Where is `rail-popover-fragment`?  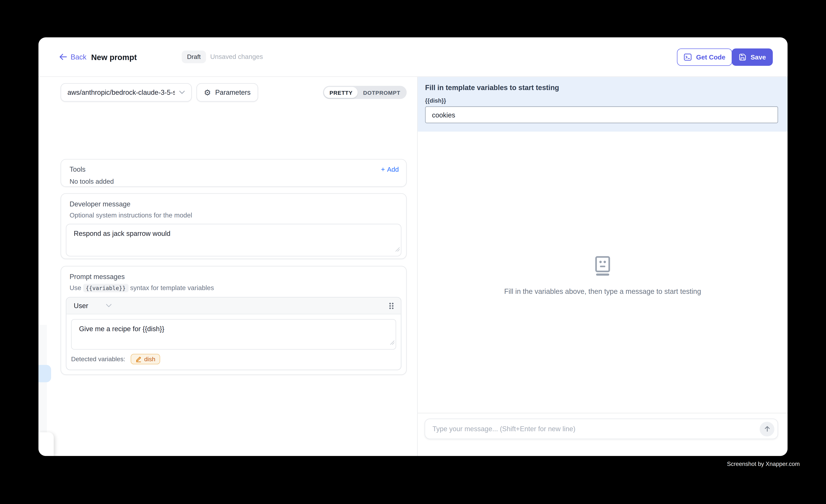
rail-popover-fragment is located at coordinates (46, 444).